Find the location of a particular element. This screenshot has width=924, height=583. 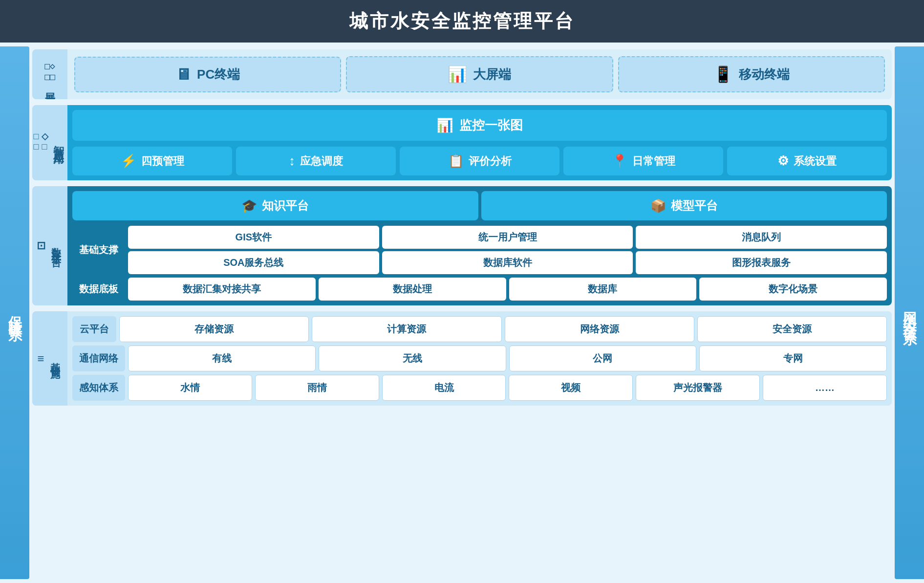

daily-icon: 📍 is located at coordinates (620, 161).